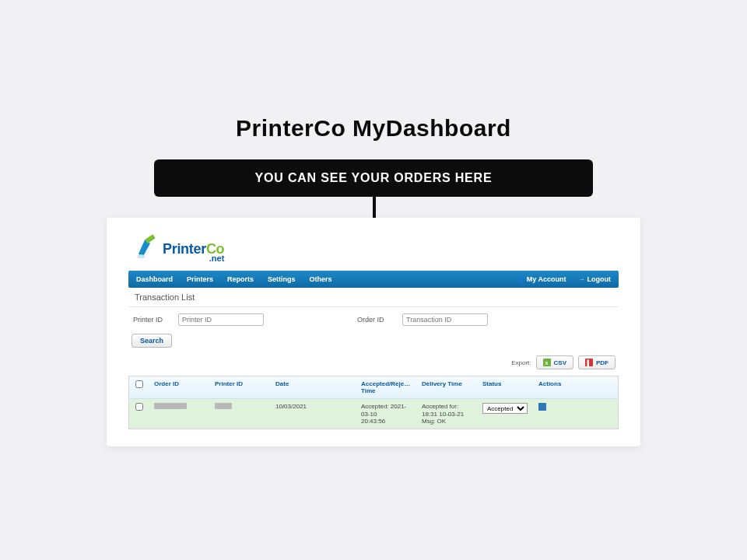 Image resolution: width=747 pixels, height=560 pixels. What do you see at coordinates (223, 406) in the screenshot?
I see `cell-printer-id` at bounding box center [223, 406].